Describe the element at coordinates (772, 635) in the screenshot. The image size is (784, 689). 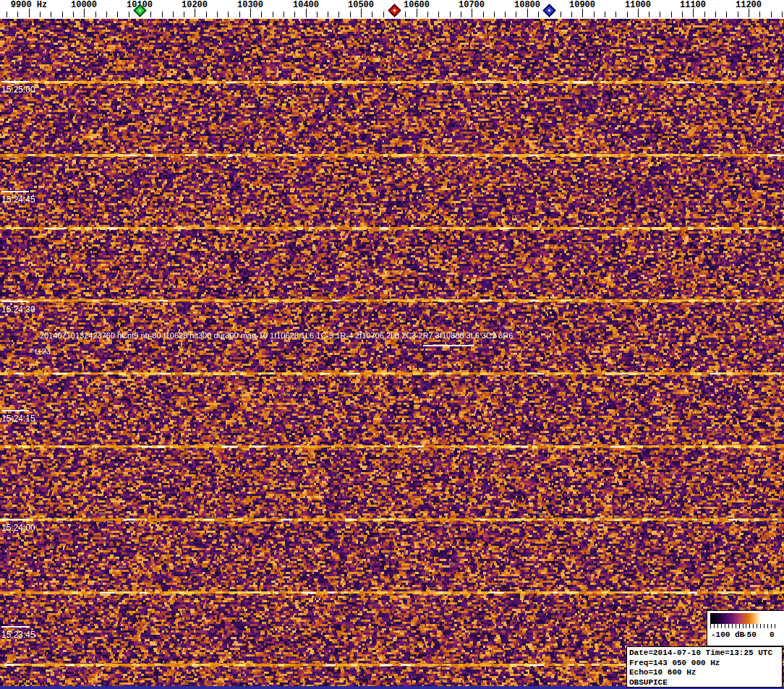
I see `db-label-max: 0` at that location.